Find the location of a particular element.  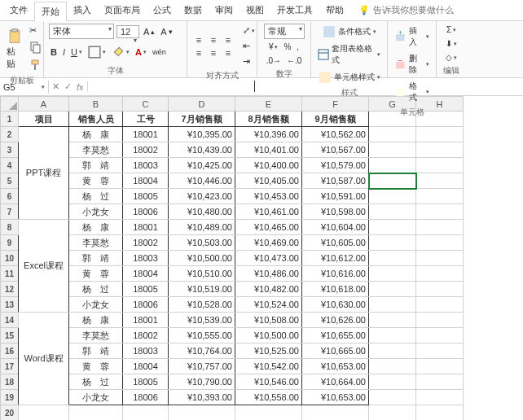

cell-G4 is located at coordinates (393, 166).